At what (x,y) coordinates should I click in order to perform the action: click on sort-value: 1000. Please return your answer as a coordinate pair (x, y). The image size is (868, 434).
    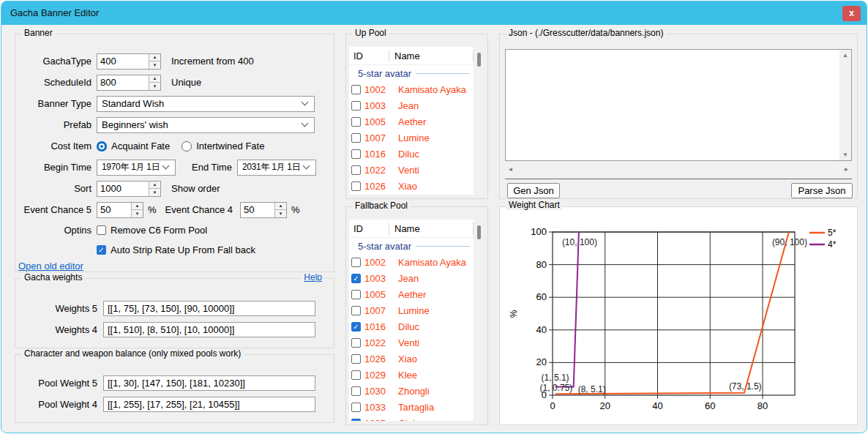
    Looking at the image, I should click on (123, 189).